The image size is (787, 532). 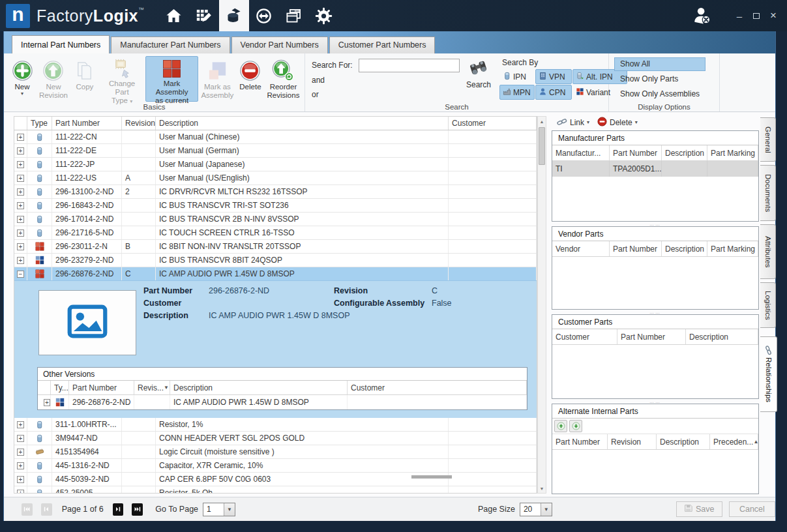 What do you see at coordinates (60, 387) in the screenshot?
I see `other-versions-header-ty-: Ty...` at bounding box center [60, 387].